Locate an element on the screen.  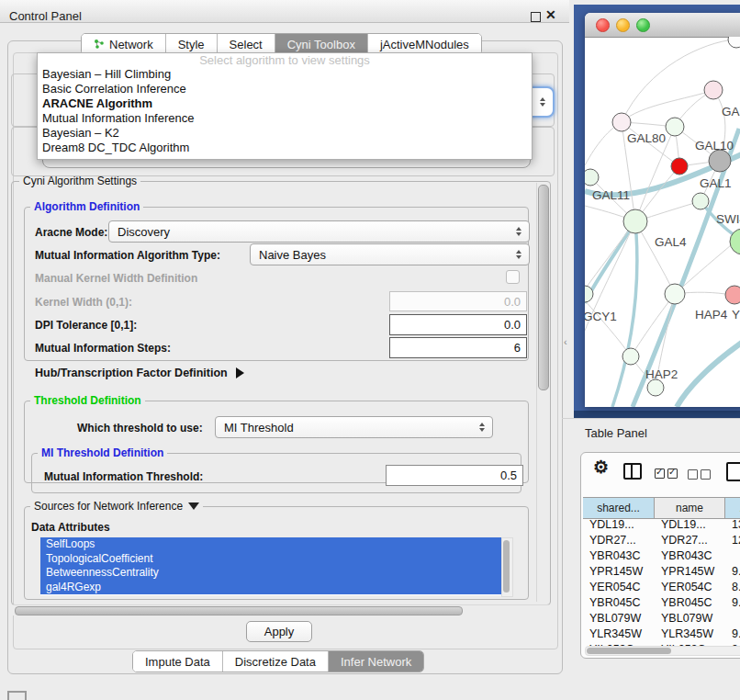
mi-type-combobox: Naive Bayes is located at coordinates (389, 254).